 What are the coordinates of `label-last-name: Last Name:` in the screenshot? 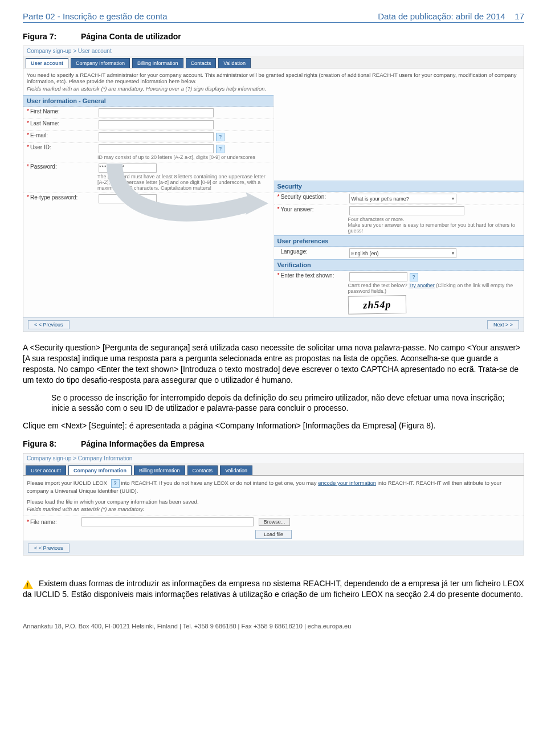 It's located at (64, 125).